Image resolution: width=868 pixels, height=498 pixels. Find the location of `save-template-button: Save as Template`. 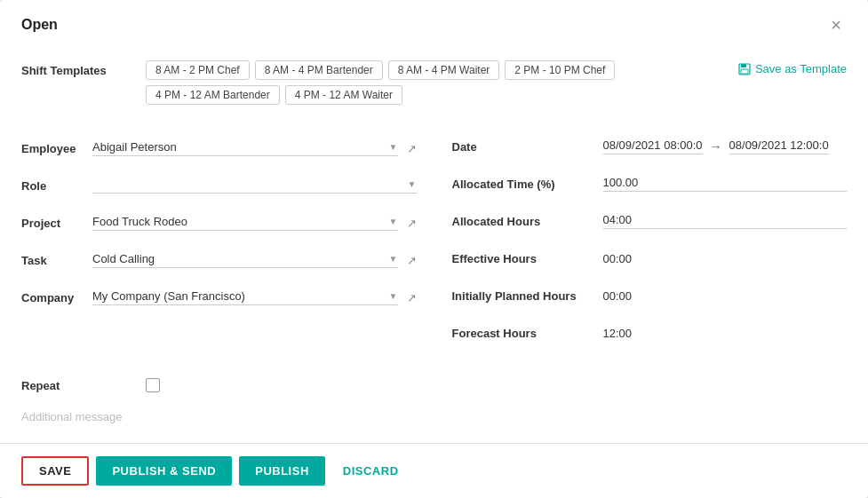

save-template-button: Save as Template is located at coordinates (792, 67).